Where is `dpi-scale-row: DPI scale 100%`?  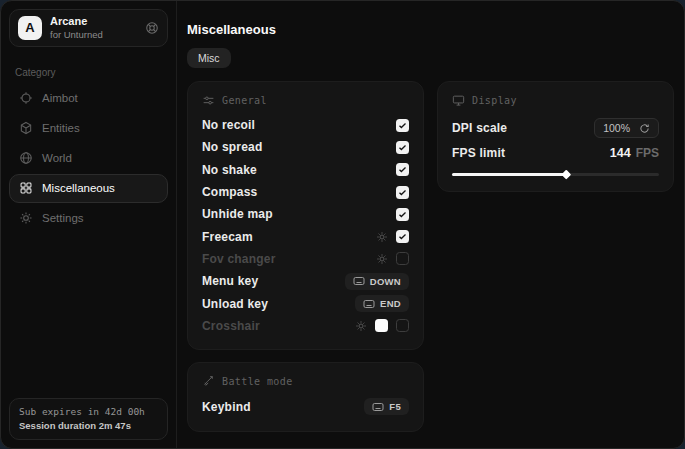 dpi-scale-row: DPI scale 100% is located at coordinates (556, 128).